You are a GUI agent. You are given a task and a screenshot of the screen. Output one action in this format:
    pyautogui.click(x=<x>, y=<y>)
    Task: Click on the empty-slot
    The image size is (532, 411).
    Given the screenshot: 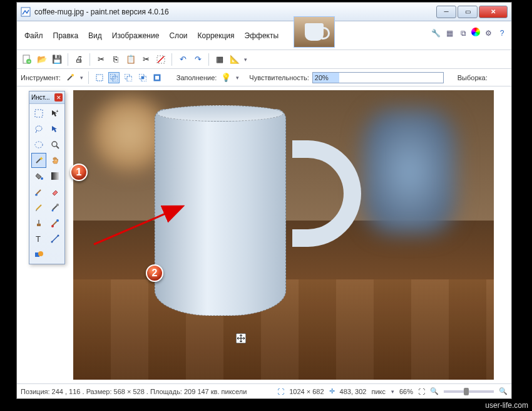 What is the action you would take?
    pyautogui.click(x=55, y=254)
    